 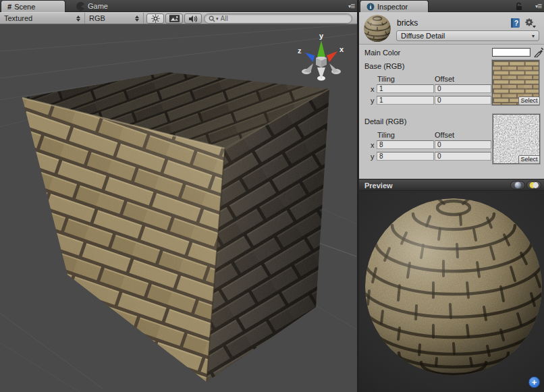 What do you see at coordinates (452, 6) in the screenshot?
I see `inspector-tabstrip: i Inspector ▾≡` at bounding box center [452, 6].